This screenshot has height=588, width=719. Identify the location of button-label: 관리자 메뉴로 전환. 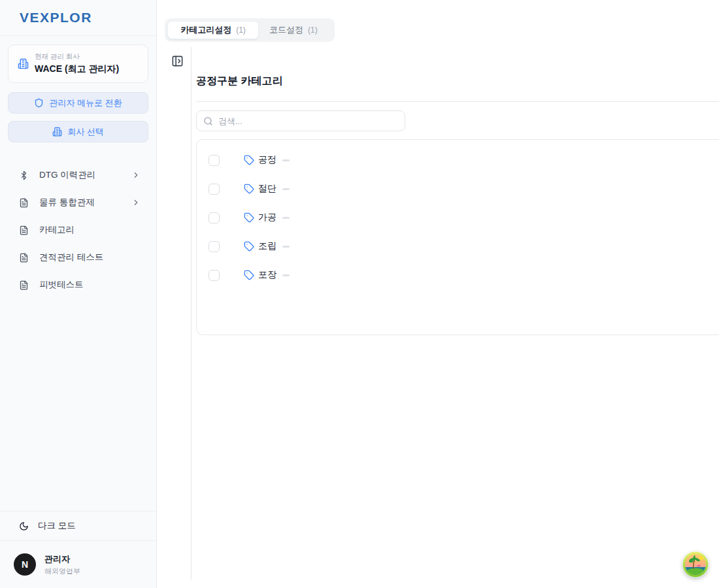
(85, 103).